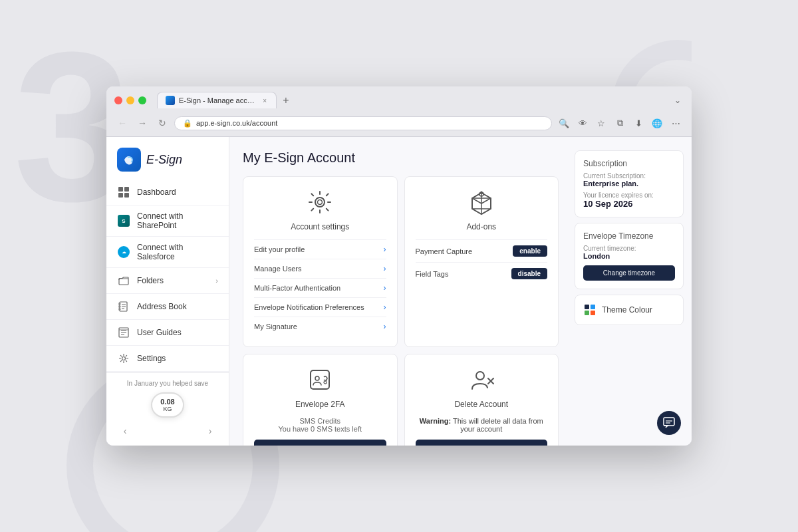  I want to click on timezone-card: Envelope Timezone Current timezone: Lond…, so click(629, 256).